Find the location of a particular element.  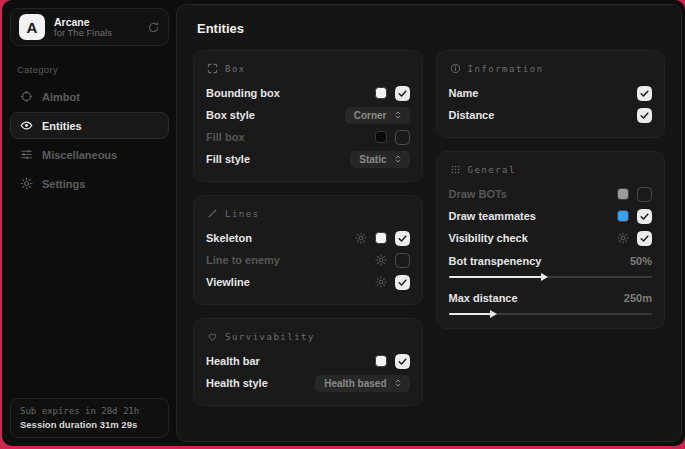

setting-row-health-style: Health style Health based is located at coordinates (308, 383).